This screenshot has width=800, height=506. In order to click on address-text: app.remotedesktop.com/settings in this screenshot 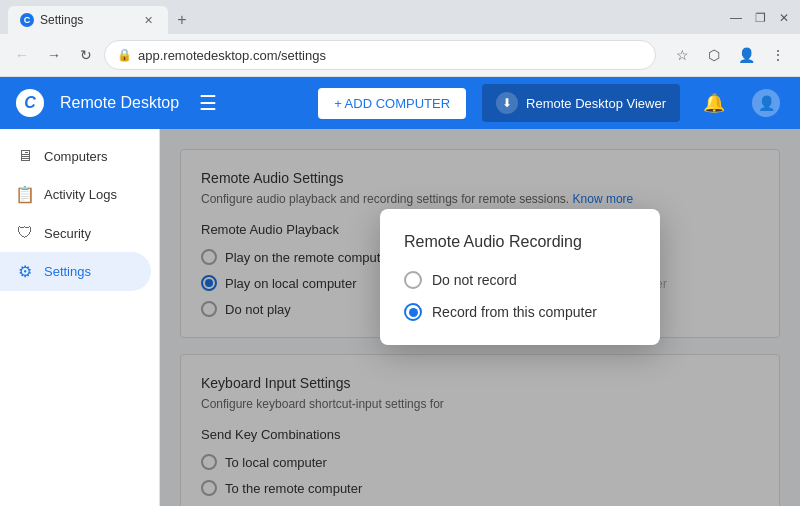, I will do `click(390, 56)`.